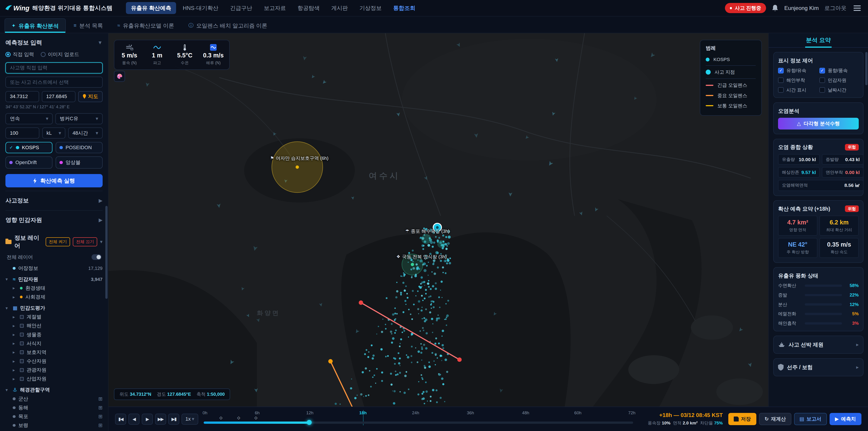 The height and width of the screenshot is (431, 868). I want to click on menu-icon, so click(857, 8).